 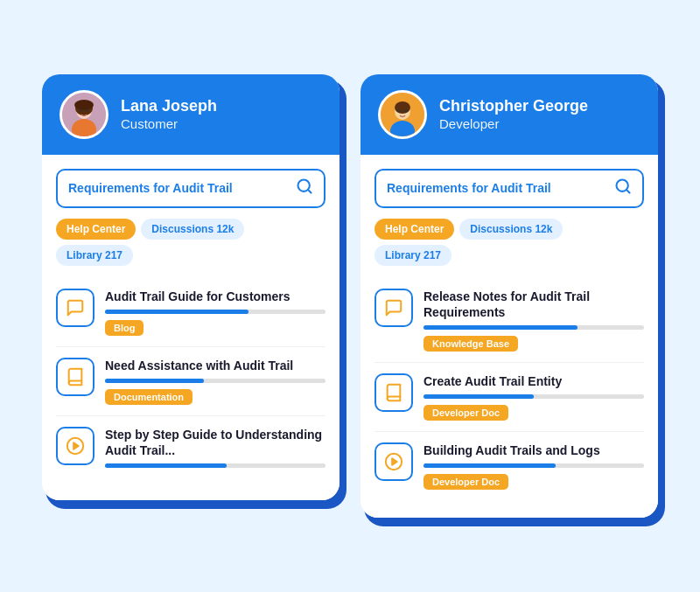 I want to click on result-title: Step by Step Guide to Understanding Audi…, so click(x=215, y=442).